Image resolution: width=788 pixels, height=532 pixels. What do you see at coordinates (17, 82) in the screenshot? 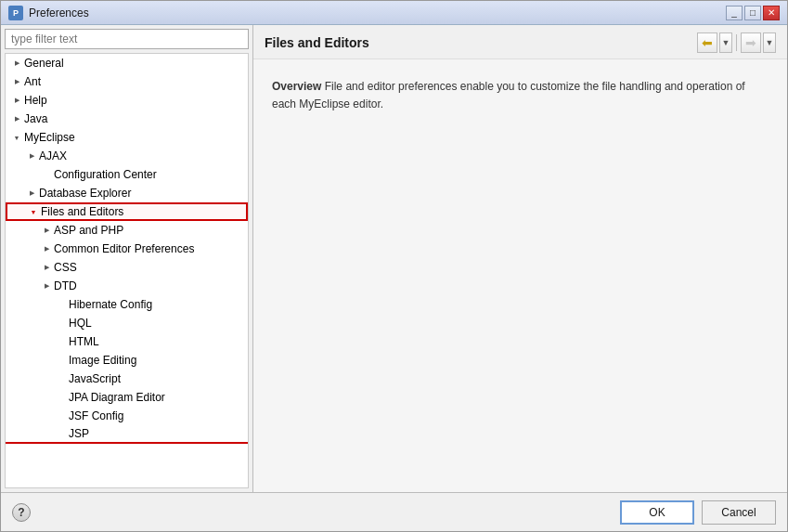
I see `tree-arrow-ant` at bounding box center [17, 82].